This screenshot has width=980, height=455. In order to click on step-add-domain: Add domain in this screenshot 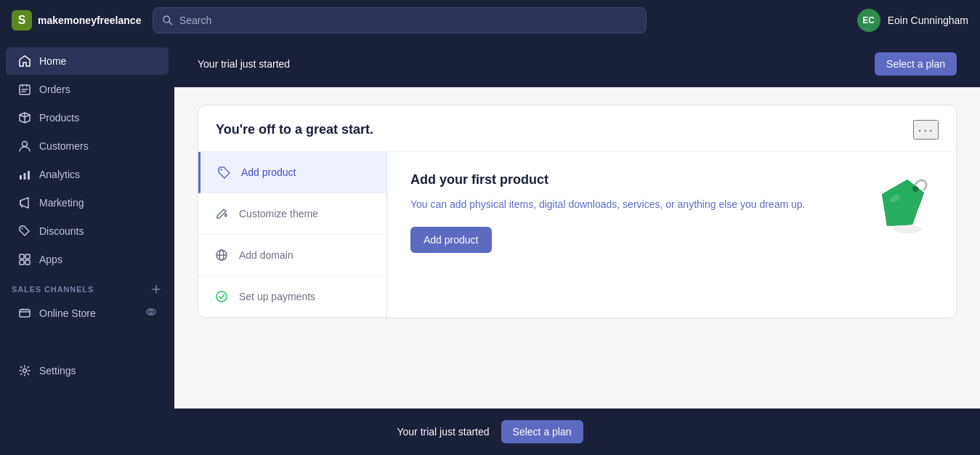, I will do `click(292, 256)`.